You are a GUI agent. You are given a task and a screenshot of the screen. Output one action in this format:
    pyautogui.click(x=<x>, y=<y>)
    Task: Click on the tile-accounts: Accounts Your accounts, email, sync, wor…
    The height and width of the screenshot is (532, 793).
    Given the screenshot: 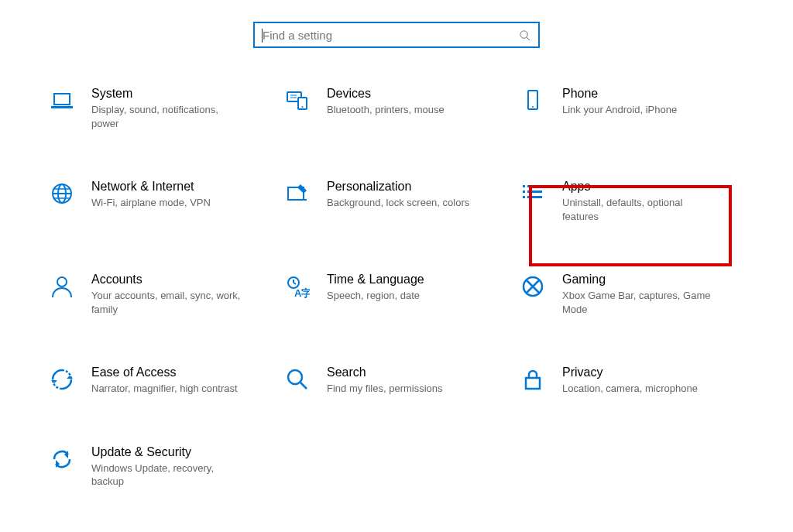 What is the action you would take?
    pyautogui.click(x=161, y=294)
    